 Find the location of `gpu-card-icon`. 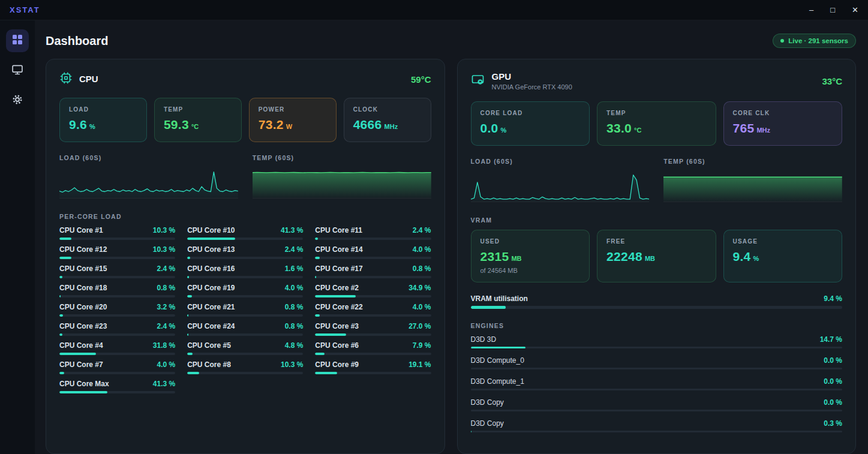

gpu-card-icon is located at coordinates (478, 81).